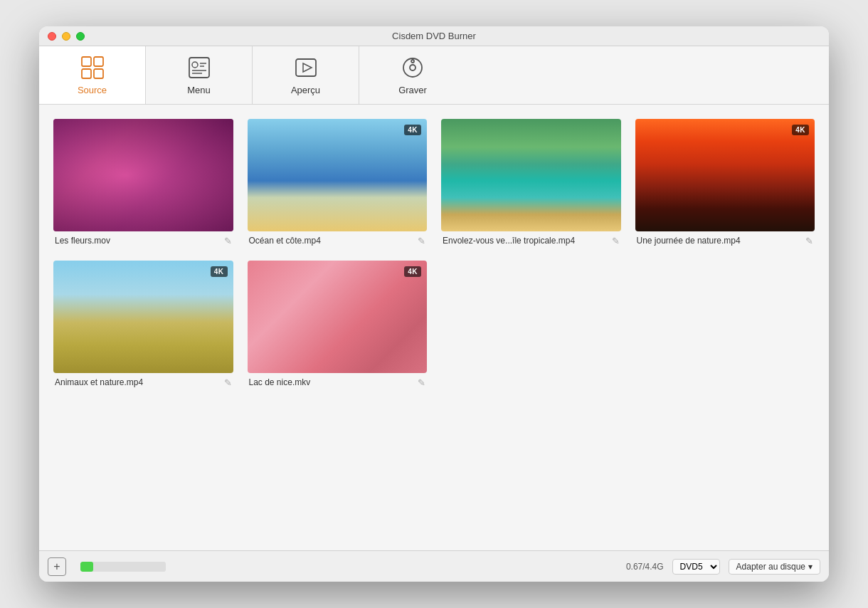  I want to click on video-name: Animaux et nature.mp4, so click(99, 382).